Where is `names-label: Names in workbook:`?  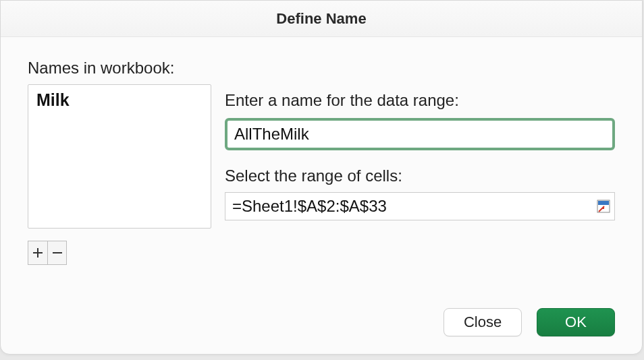
names-label: Names in workbook: is located at coordinates (119, 68).